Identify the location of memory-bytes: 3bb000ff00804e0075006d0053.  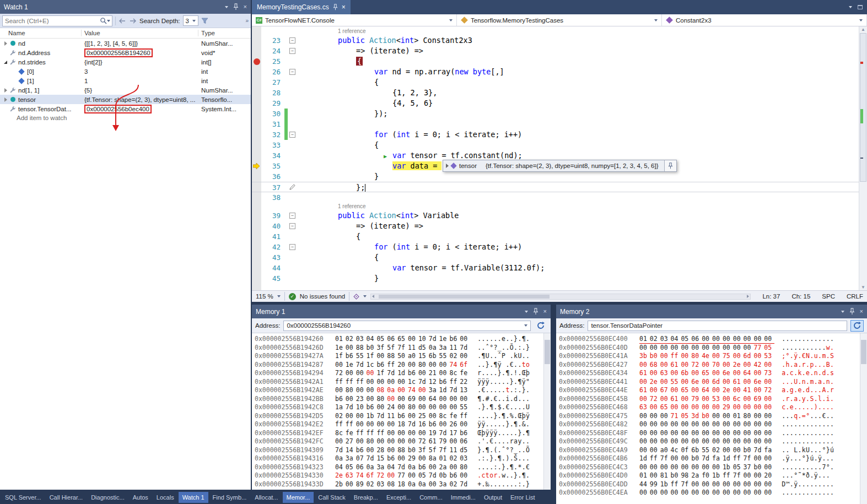
(707, 356).